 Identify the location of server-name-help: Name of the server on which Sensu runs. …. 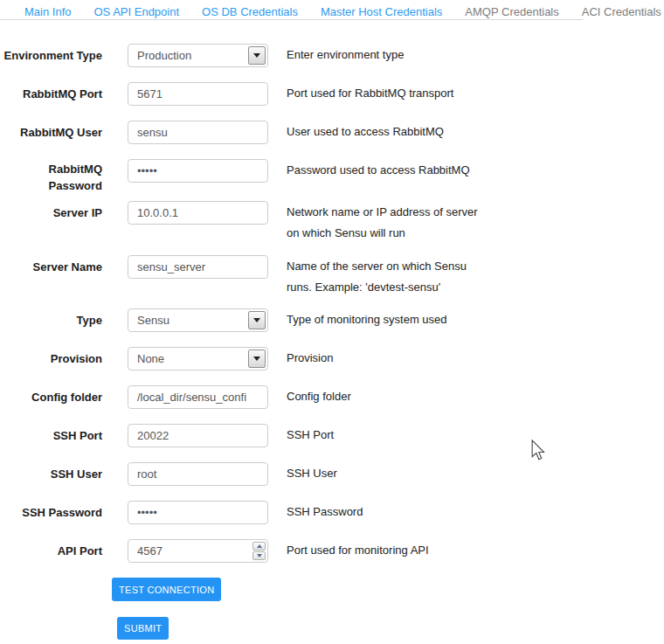
(384, 276).